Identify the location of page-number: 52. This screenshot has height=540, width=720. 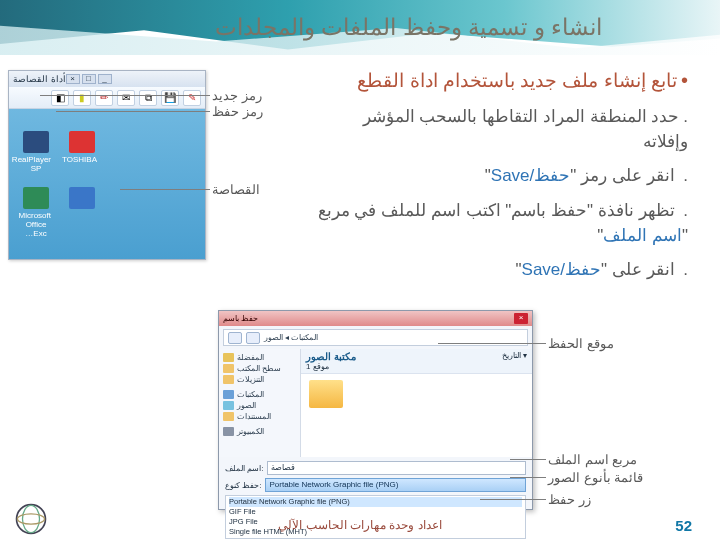
(684, 526).